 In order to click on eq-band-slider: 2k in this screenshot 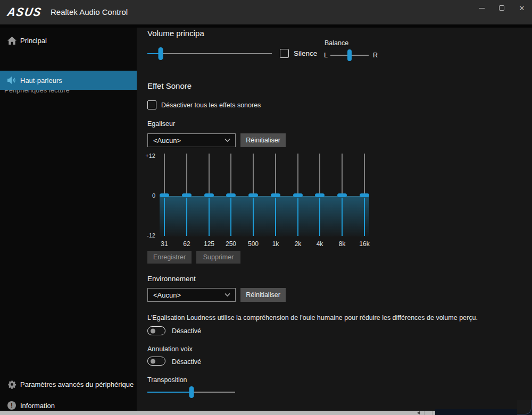, I will do `click(298, 201)`.